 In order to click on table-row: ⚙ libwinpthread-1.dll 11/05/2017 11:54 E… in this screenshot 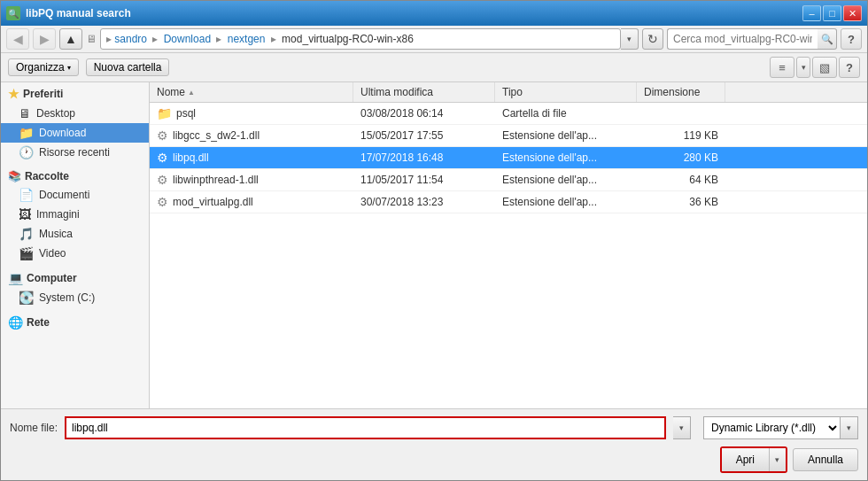, I will do `click(508, 181)`.